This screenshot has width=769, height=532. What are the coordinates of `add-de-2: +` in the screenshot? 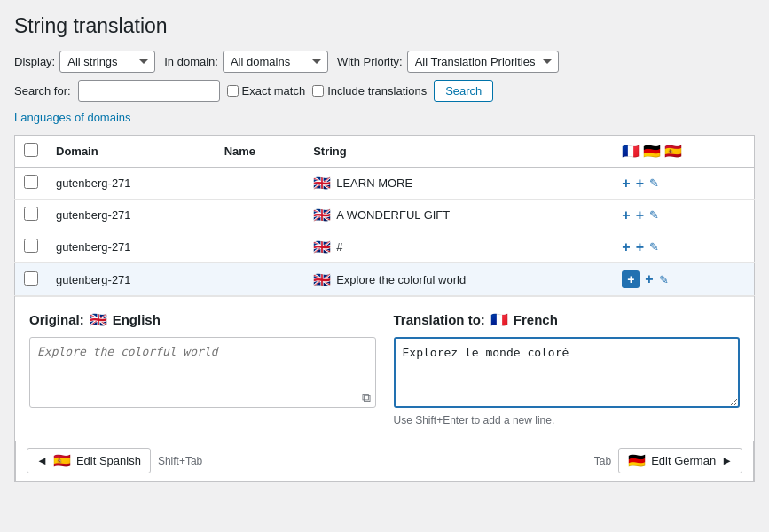 It's located at (640, 215).